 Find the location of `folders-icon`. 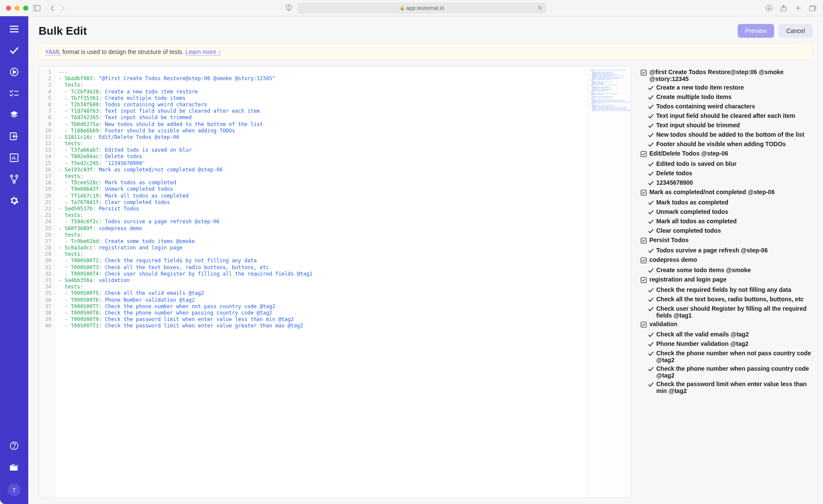

folders-icon is located at coordinates (14, 467).